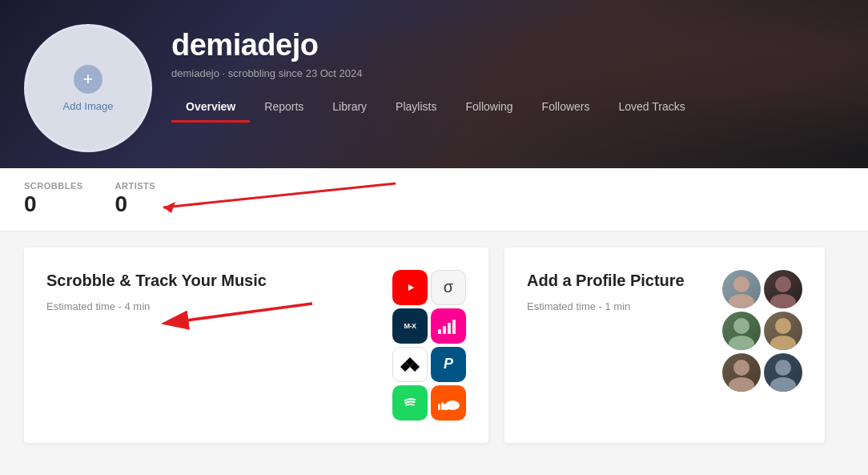 This screenshot has width=868, height=475. What do you see at coordinates (516, 199) in the screenshot?
I see `annotation-area` at bounding box center [516, 199].